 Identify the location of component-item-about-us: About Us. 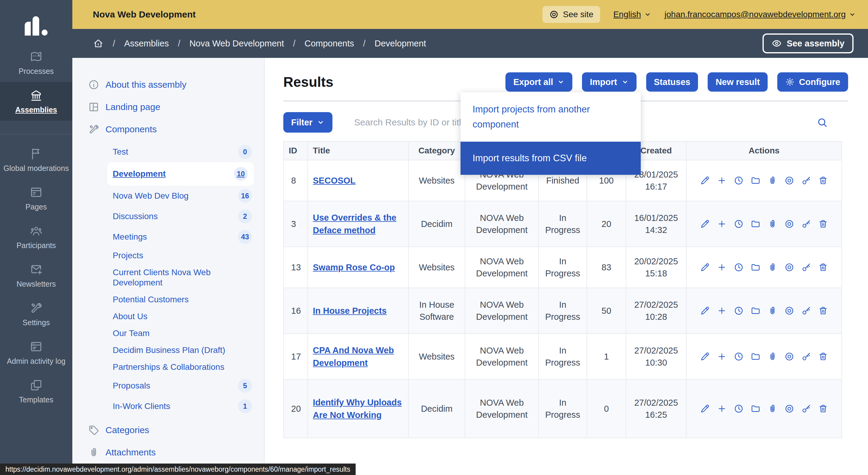
(189, 316).